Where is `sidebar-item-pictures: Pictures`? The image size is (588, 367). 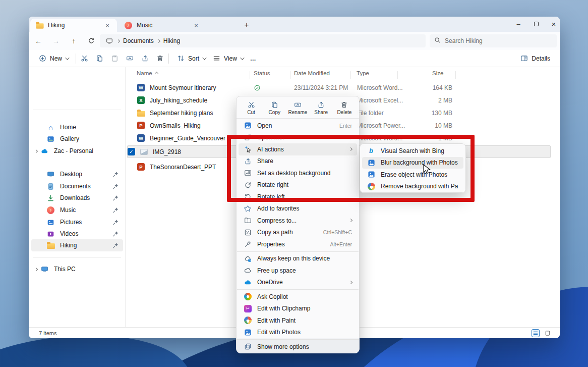 sidebar-item-pictures: Pictures is located at coordinates (77, 222).